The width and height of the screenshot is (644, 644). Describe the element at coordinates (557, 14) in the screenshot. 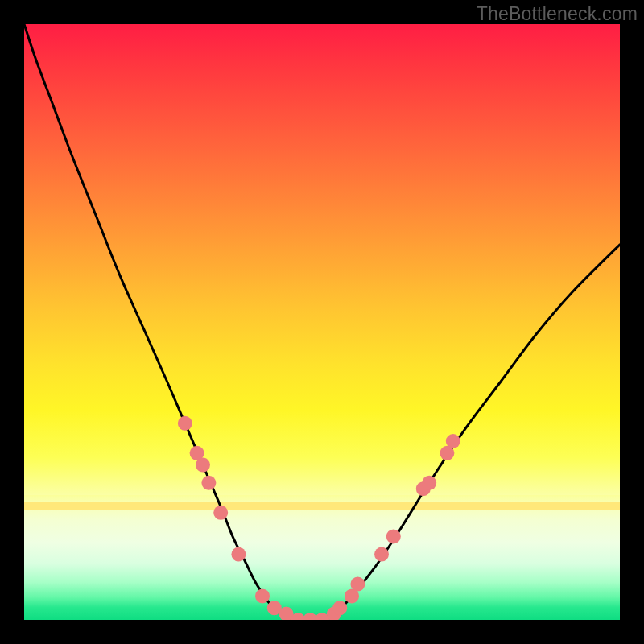

I see `watermark-text: TheBottleneck.com` at that location.